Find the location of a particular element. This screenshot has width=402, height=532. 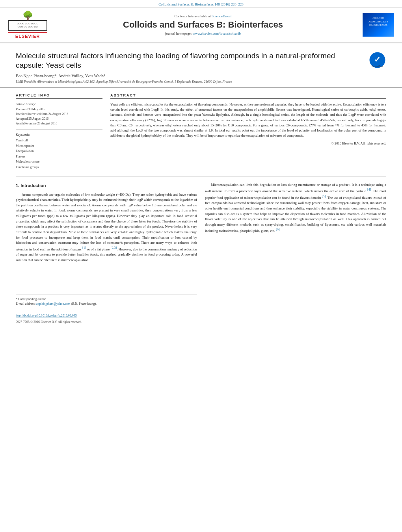

ref1-link: [1] is located at coordinates (84, 248).